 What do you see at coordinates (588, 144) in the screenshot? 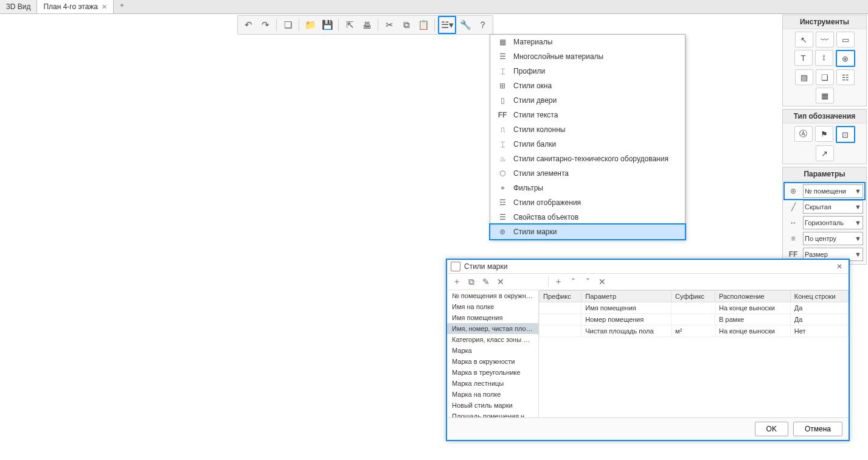
I see `menu-beam-styles: ⌶Стили балки` at bounding box center [588, 144].